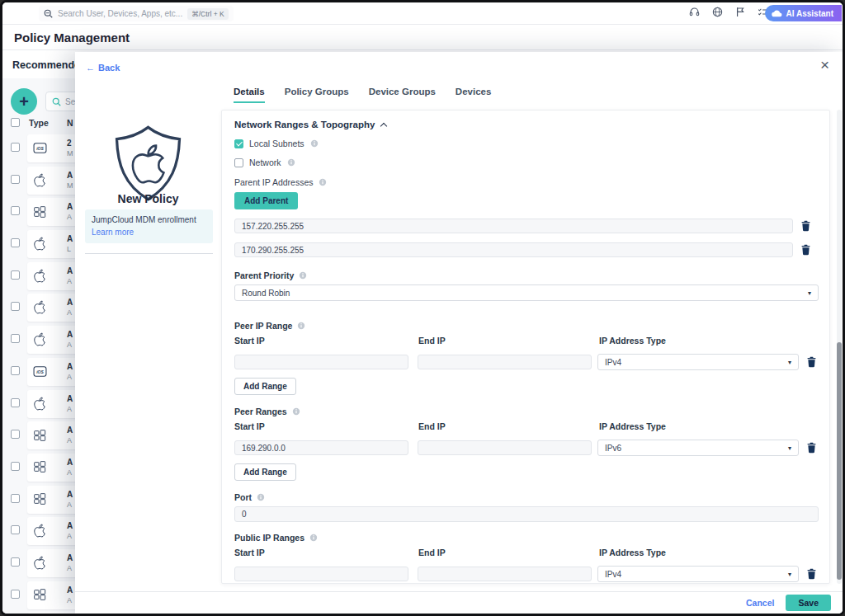 The height and width of the screenshot is (616, 845). What do you see at coordinates (632, 341) in the screenshot?
I see `column-ip-type: IP Address Type` at bounding box center [632, 341].